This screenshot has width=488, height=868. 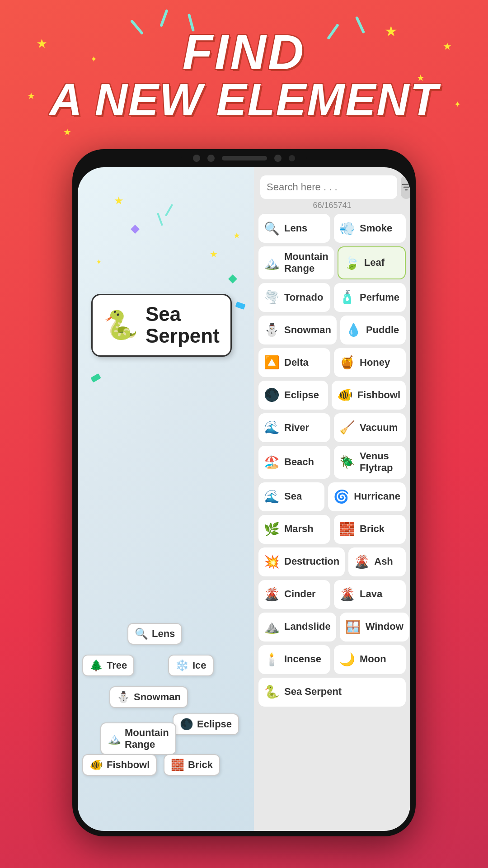 I want to click on element-item: 🌋Cinder, so click(x=295, y=594).